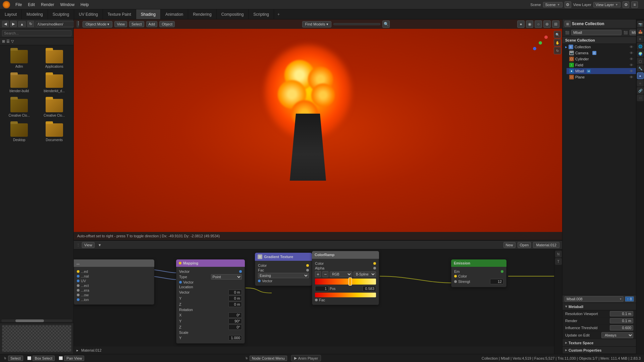 The height and width of the screenshot is (362, 644). What do you see at coordinates (61, 14) in the screenshot?
I see `tab-sculpting: Sculpting` at bounding box center [61, 14].